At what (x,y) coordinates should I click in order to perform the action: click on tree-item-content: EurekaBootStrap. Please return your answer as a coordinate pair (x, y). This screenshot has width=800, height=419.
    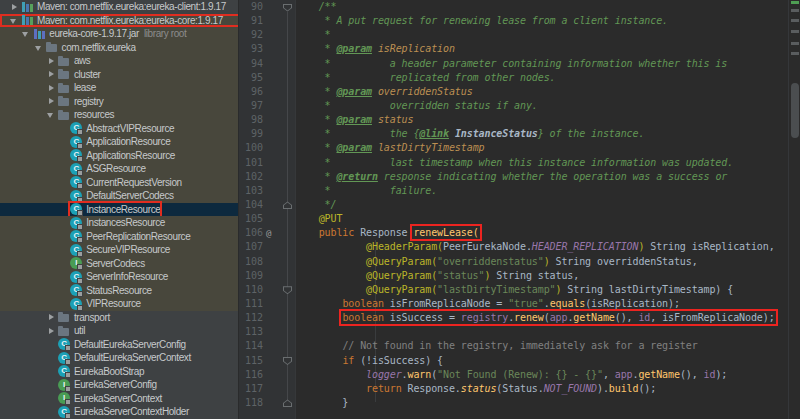
    Looking at the image, I should click on (101, 372).